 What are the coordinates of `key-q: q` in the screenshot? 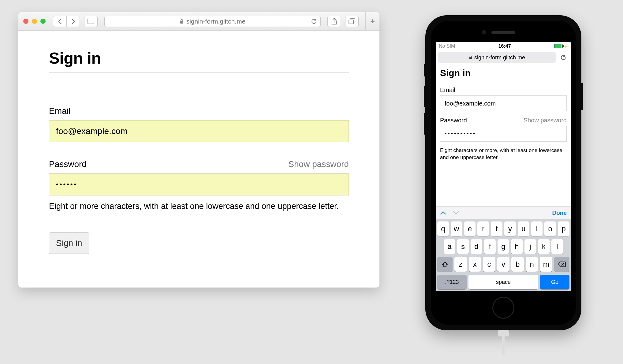 It's located at (443, 229).